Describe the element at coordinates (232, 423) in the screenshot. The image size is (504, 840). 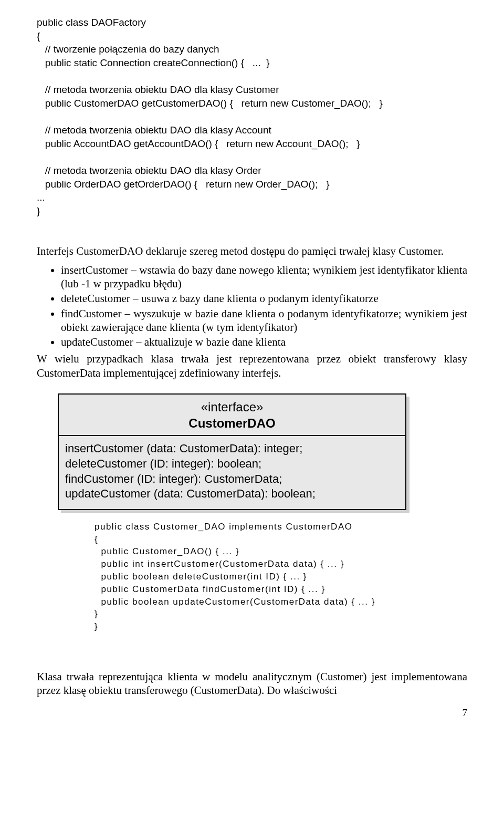
I see `uml-interface-name: CustomerDAO` at that location.